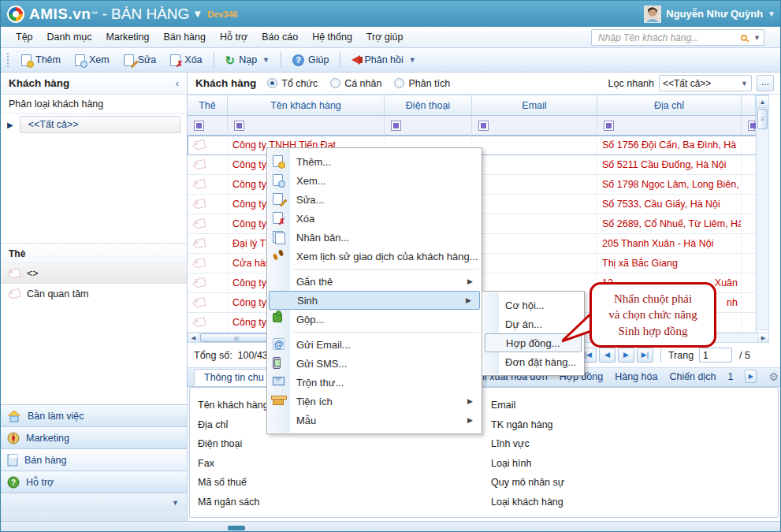 Image resolution: width=781 pixels, height=532 pixels. What do you see at coordinates (322, 364) in the screenshot?
I see `menu-item-label: Gửi SMS...` at bounding box center [322, 364].